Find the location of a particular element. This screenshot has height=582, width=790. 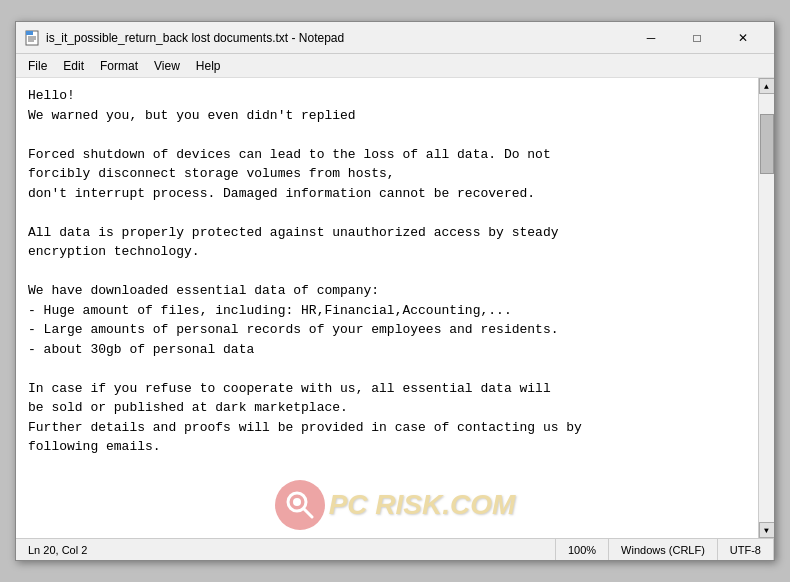

window-controls: ─ □ ✕ is located at coordinates (697, 38).